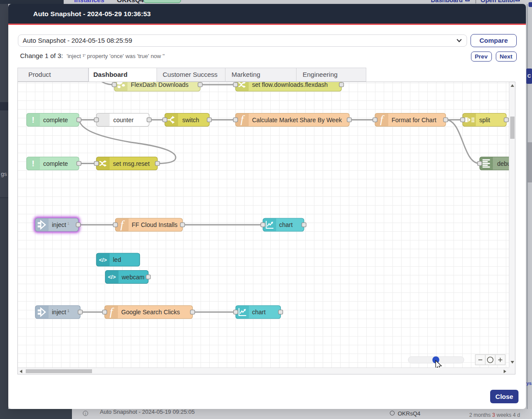  I want to click on svg-text: Calculate Market Share By Week, so click(297, 120).